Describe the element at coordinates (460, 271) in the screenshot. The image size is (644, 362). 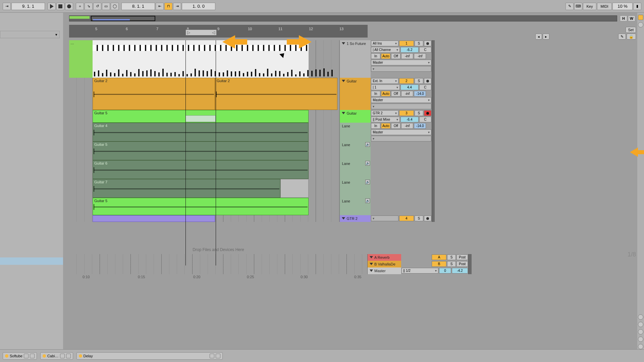
I see `master-volume: -4.2` at that location.